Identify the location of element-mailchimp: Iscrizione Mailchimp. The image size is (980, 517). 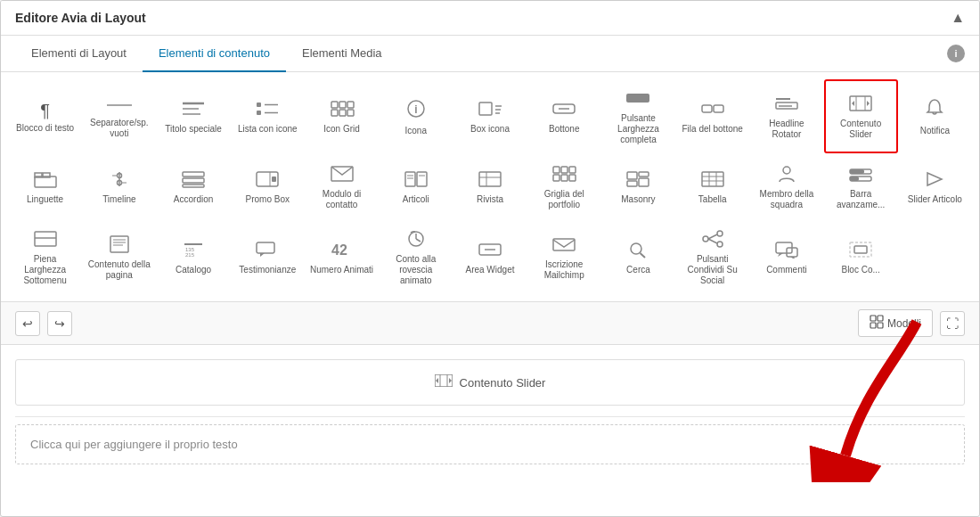
(565, 257).